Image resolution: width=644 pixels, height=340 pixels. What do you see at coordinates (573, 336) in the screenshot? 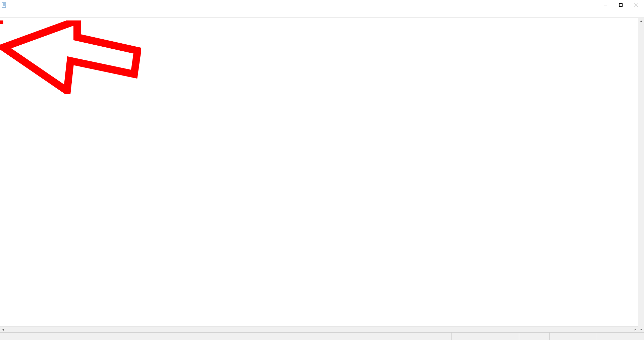
I see `status-line-ending` at bounding box center [573, 336].